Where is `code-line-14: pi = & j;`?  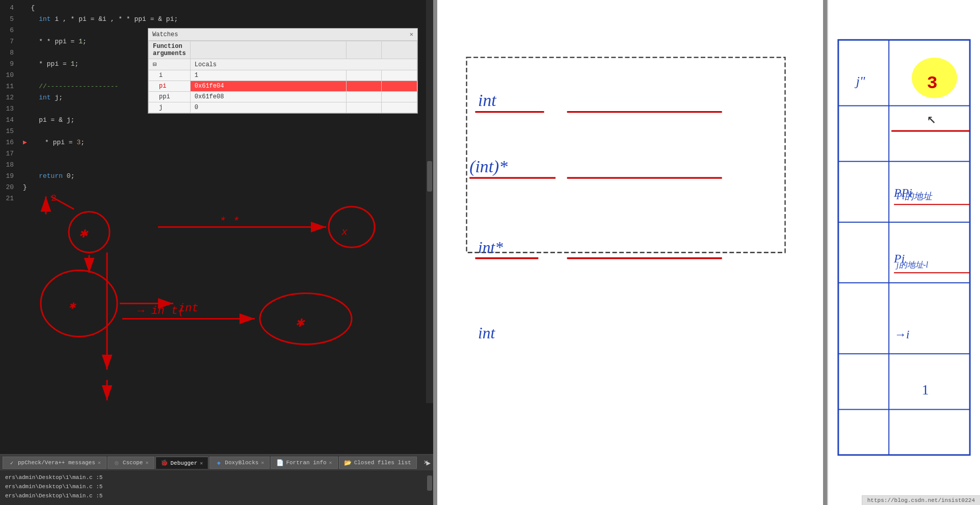
code-line-14: pi = & j; is located at coordinates (225, 120).